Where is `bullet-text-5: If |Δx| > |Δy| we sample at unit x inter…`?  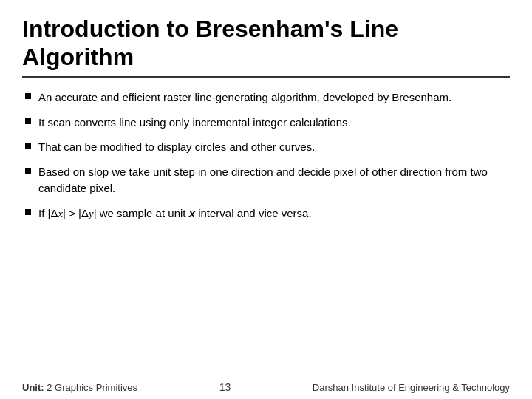
bullet-text-5: If |Δx| > |Δy| we sample at unit x inter… is located at coordinates (273, 214).